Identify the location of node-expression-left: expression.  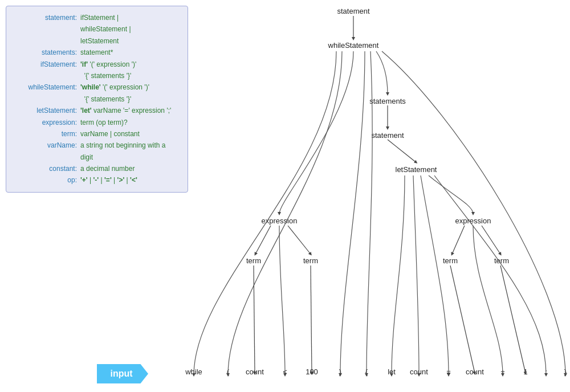
(279, 221).